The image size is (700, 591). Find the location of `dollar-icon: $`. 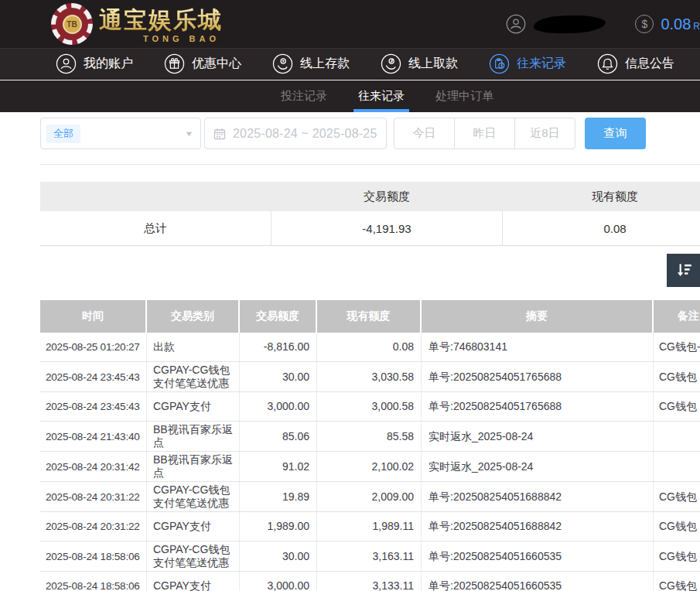

dollar-icon: $ is located at coordinates (644, 24).